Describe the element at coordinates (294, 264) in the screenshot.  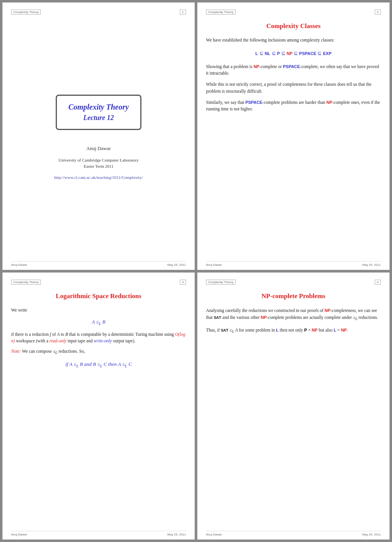
I see `slide-2-footer: Anuj Dawar May 25, 2011` at that location.